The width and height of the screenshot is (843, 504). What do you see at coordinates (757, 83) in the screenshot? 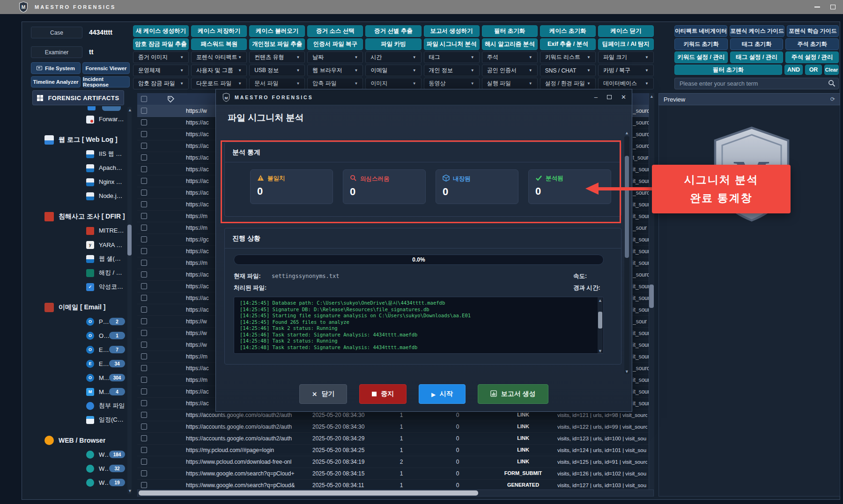
I see `search-input` at bounding box center [757, 83].